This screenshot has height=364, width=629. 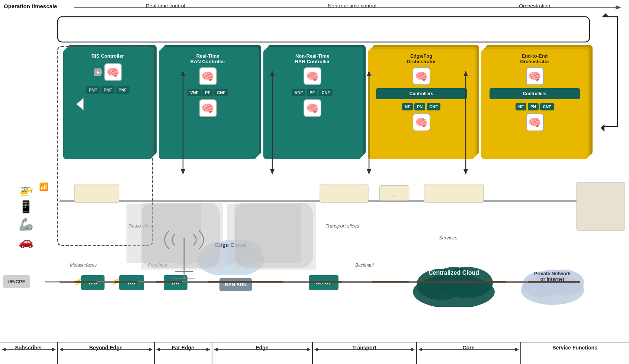 What do you see at coordinates (533, 107) in the screenshot?
I see `e2e-pn: PN` at bounding box center [533, 107].